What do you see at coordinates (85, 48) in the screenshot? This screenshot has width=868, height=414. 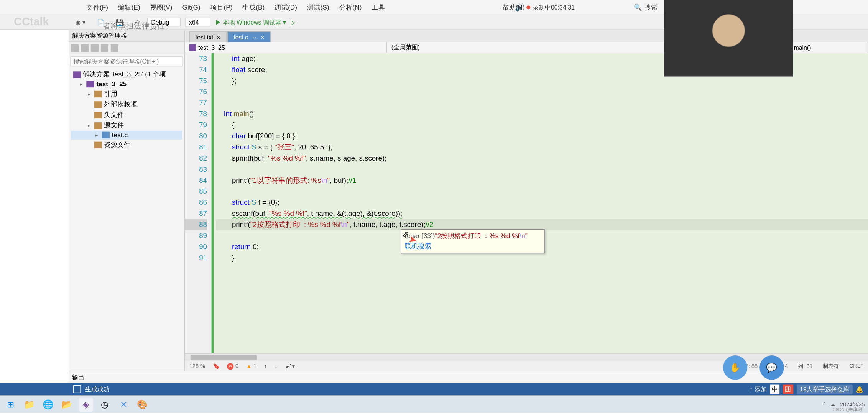 I see `refresh-icon` at bounding box center [85, 48].